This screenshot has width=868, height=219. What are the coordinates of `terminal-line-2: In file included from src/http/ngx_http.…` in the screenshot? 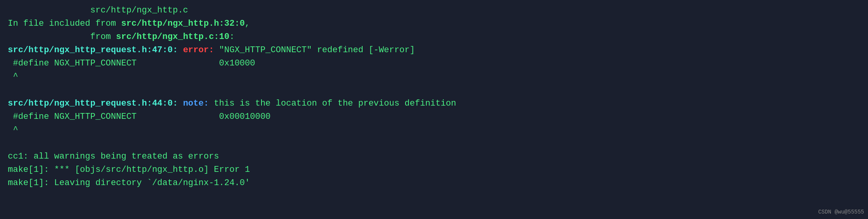 It's located at (434, 24).